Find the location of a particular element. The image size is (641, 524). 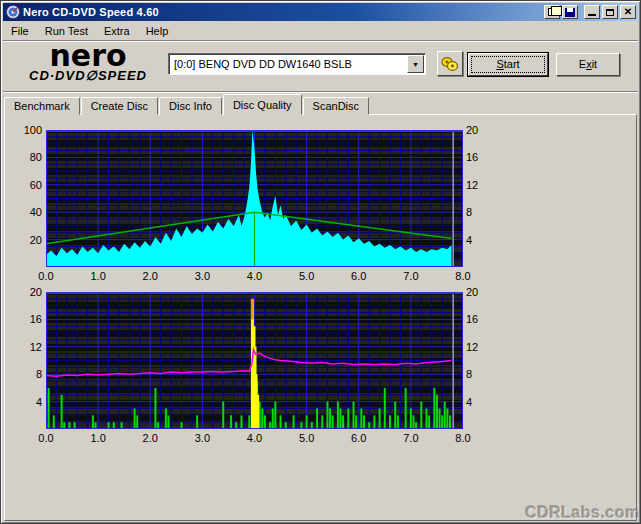

drive-select-value: [0:0] BENQ DVD DD DW1640 BSLB is located at coordinates (288, 64).